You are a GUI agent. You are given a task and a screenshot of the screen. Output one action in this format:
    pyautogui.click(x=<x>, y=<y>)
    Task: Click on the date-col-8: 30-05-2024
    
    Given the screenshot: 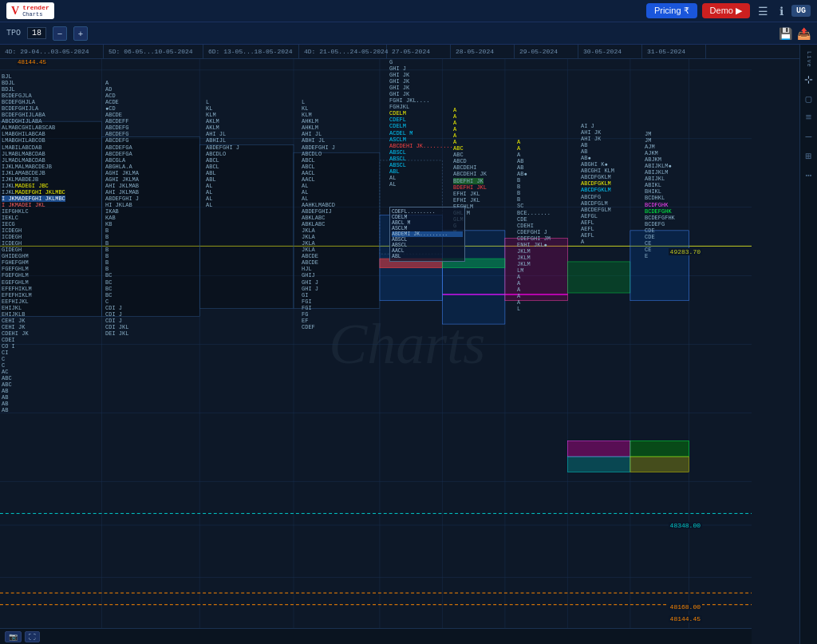 What is the action you would take?
    pyautogui.click(x=610, y=51)
    